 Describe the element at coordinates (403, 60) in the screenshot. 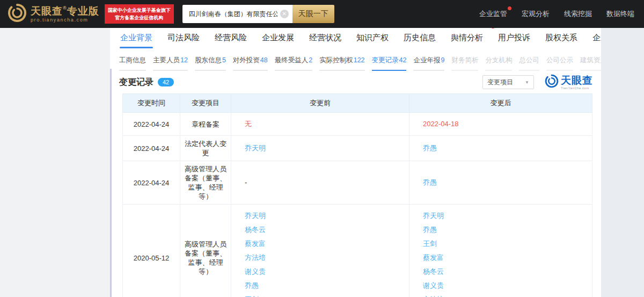

I see `subnav-count: 42` at that location.